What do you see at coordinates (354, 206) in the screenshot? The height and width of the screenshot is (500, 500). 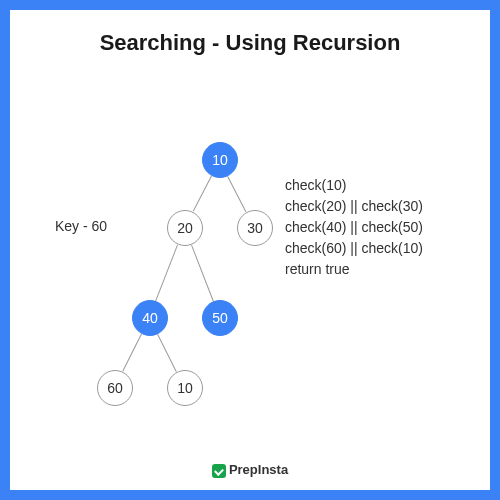 I see `code-line: check(20) || check(30)` at bounding box center [354, 206].